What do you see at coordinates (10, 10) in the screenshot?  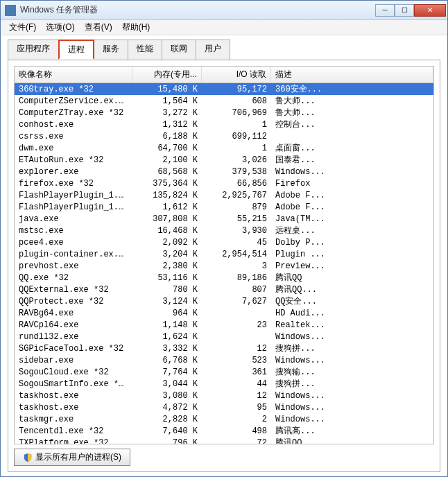 I see `app-icon` at bounding box center [10, 10].